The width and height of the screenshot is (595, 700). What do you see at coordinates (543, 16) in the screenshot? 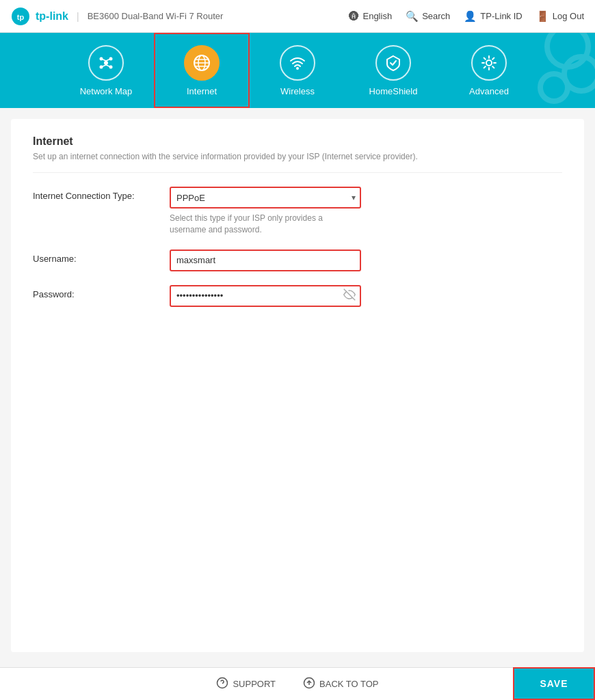
I see `logout-icon: 🚪` at bounding box center [543, 16].